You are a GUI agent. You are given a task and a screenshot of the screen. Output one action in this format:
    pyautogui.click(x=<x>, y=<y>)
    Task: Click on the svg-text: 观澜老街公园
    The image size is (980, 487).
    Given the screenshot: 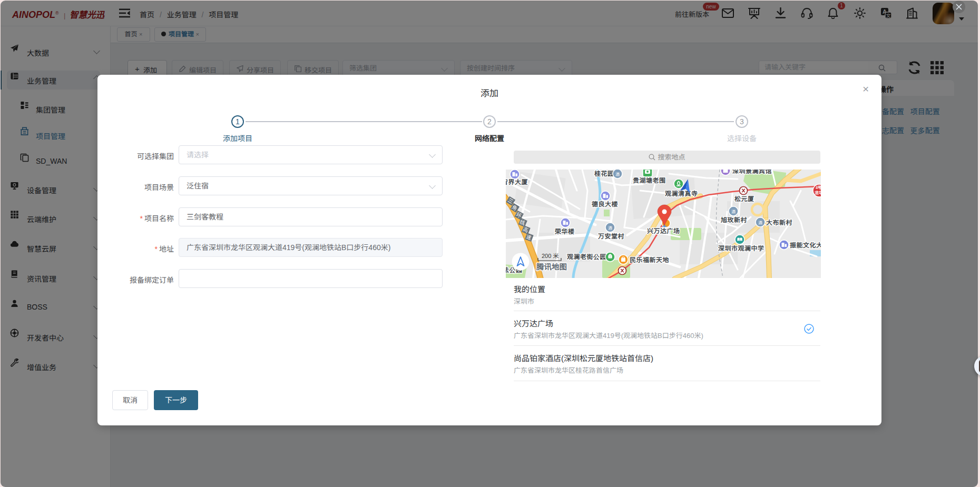 What is the action you would take?
    pyautogui.click(x=587, y=256)
    